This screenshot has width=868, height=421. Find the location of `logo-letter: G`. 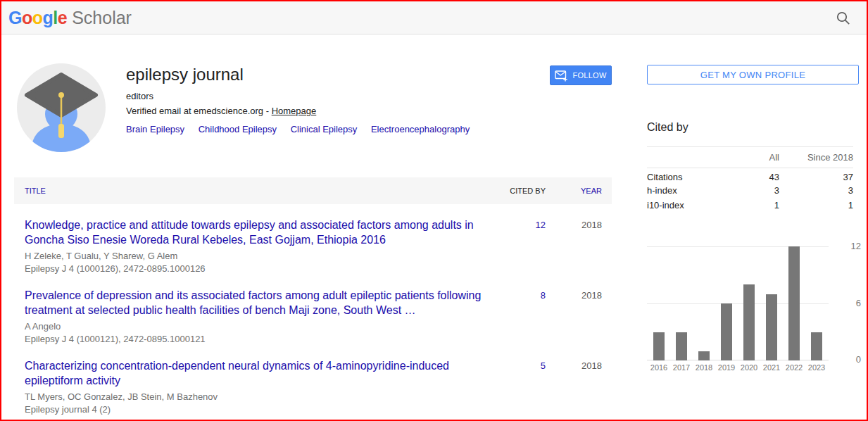

logo-letter: G is located at coordinates (15, 18).